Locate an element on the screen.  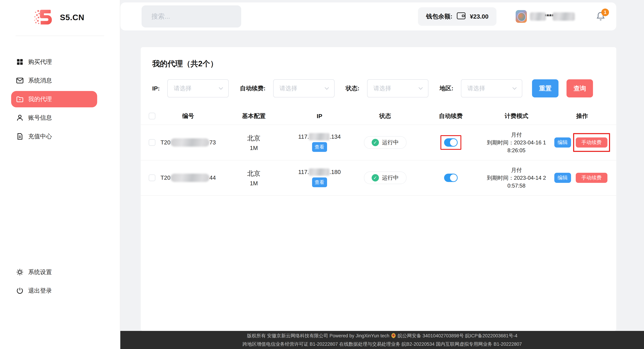
wallet-label: 钱包余额: is located at coordinates (439, 16).